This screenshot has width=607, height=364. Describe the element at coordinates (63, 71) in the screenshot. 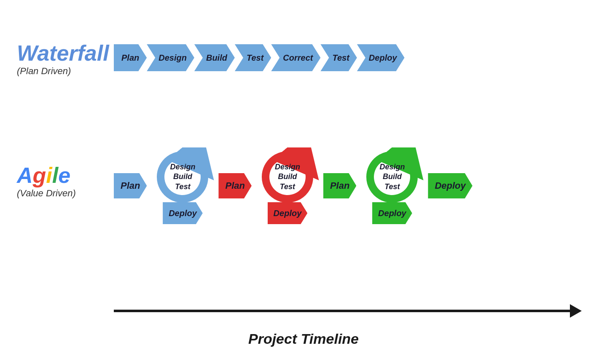

I see `waterfall-subtitle: (Plan Driven)` at that location.